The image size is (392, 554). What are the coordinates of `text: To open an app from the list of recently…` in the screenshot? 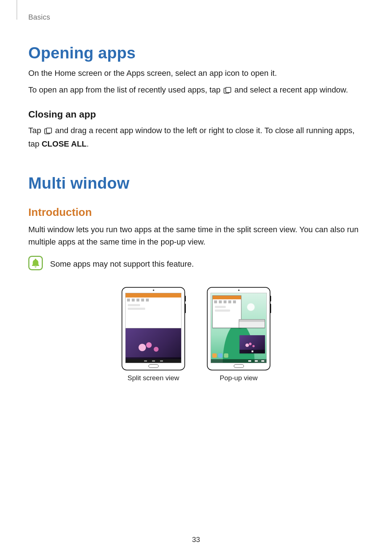 It's located at (126, 90).